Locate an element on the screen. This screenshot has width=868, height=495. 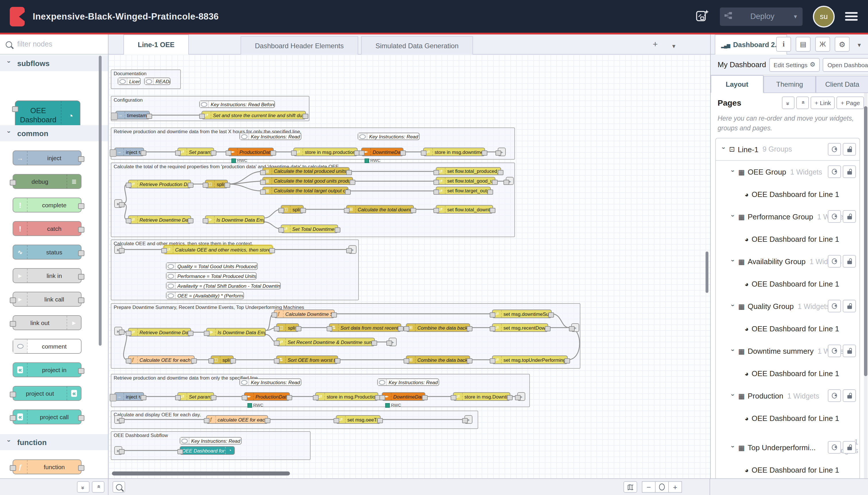
node-sort-recent: Sort data from most recent to oldest is located at coordinates (365, 328).